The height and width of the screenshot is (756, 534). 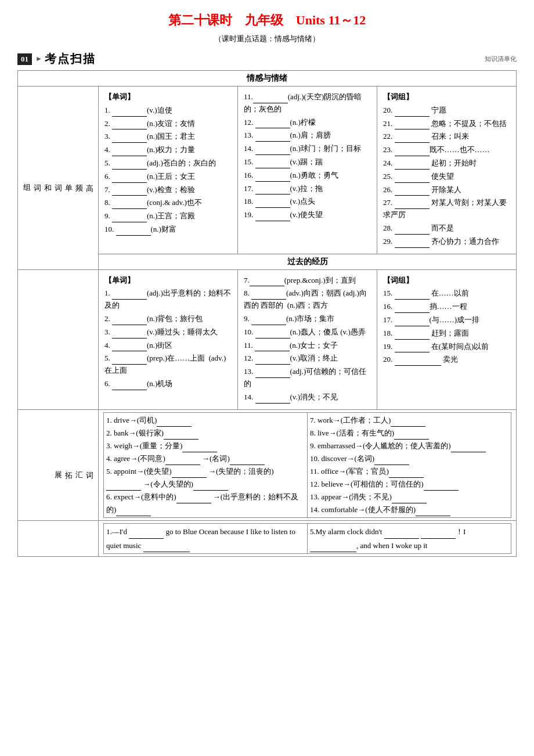 What do you see at coordinates (168, 171) in the screenshot?
I see `words-col1: 【单词】 1. (v.)迫使 2. (n.)友谊；友情 3. (n.)国王；君主…` at bounding box center [168, 171].